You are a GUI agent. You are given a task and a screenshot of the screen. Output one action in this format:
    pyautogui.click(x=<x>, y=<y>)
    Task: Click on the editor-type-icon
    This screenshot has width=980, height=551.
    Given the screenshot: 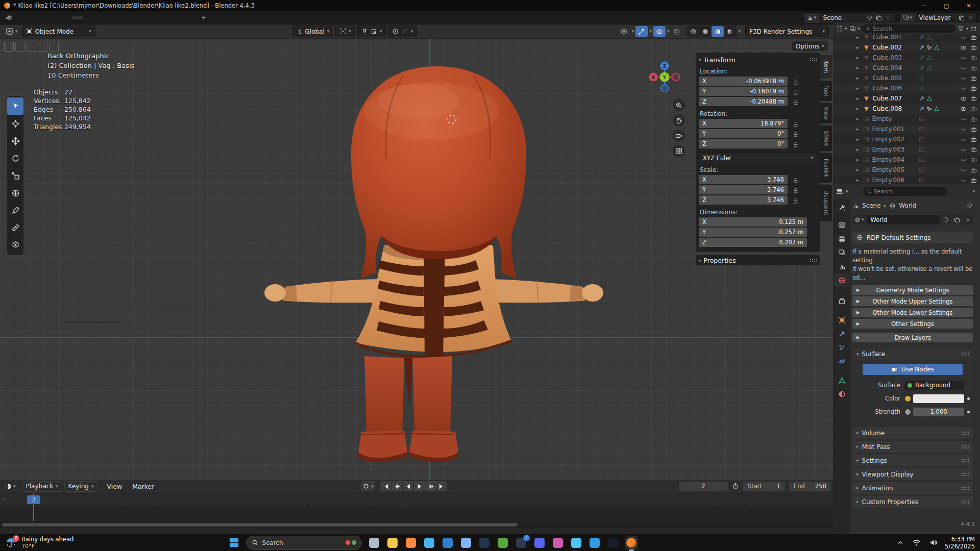 What is the action you would take?
    pyautogui.click(x=839, y=29)
    